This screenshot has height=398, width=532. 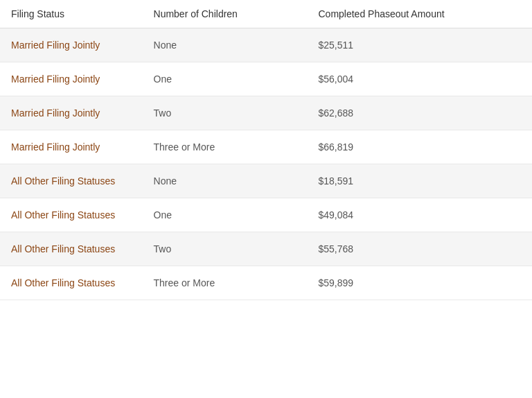 I want to click on table-row: Married Filing JointlyTwo$62,688, so click(x=266, y=114).